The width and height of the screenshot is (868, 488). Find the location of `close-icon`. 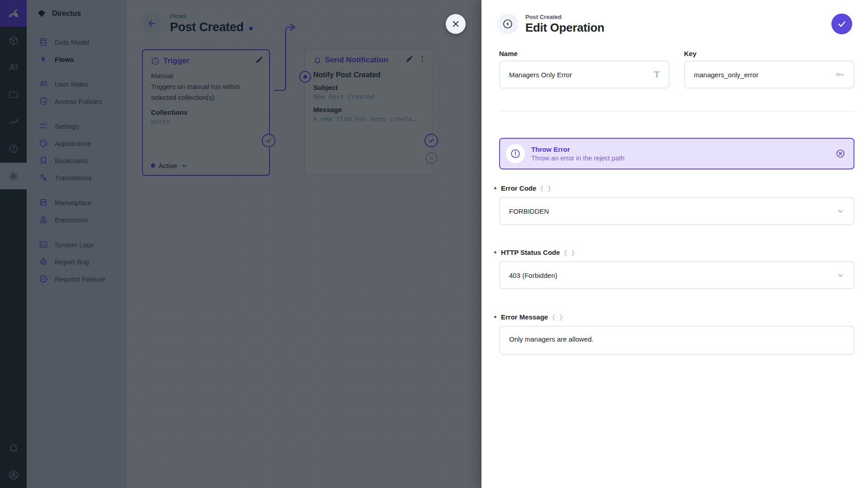

close-icon is located at coordinates (456, 24).